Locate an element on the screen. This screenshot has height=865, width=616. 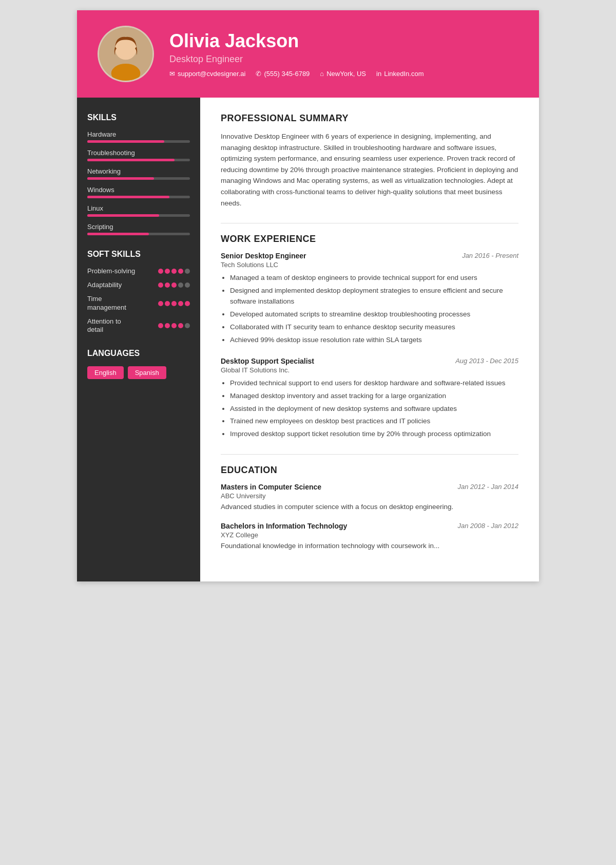
work-section: WORK EXPERIENCE Senior Desktop Engineer … is located at coordinates (370, 337).